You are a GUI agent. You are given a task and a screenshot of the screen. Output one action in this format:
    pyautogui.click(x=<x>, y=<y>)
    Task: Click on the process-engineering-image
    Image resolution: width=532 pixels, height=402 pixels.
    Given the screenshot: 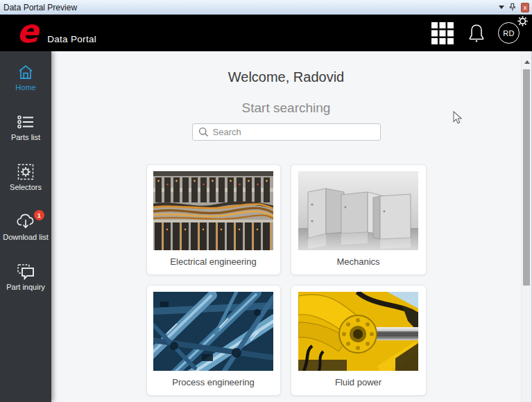 What is the action you would take?
    pyautogui.click(x=214, y=331)
    